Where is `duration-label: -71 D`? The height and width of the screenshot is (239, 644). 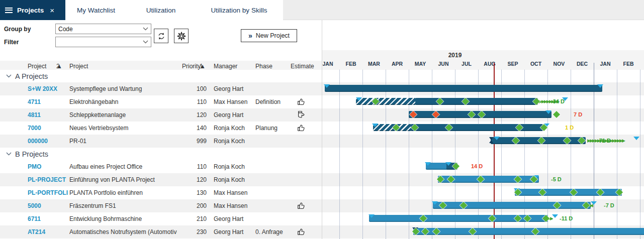
duration-label: -71 D is located at coordinates (604, 141).